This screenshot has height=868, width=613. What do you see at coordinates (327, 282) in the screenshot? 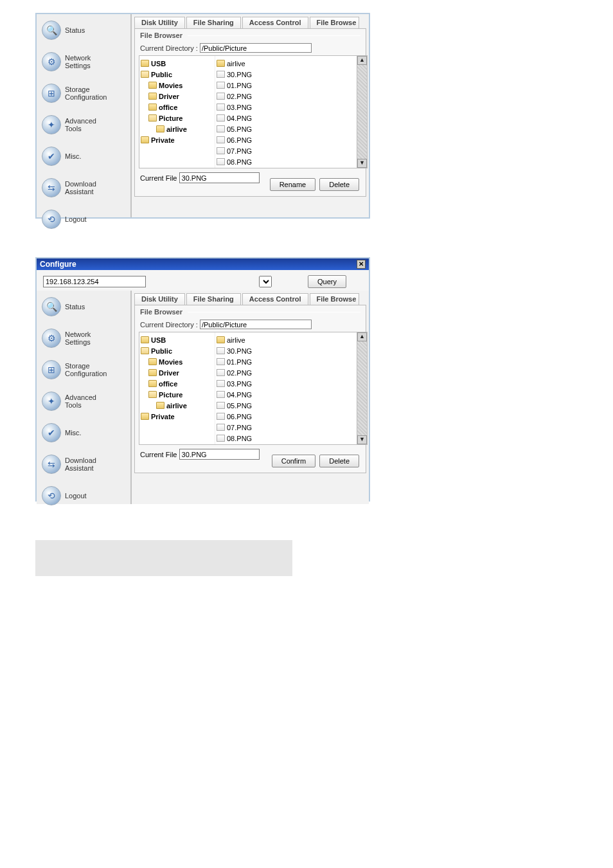
I see `query-button: Query` at bounding box center [327, 282].